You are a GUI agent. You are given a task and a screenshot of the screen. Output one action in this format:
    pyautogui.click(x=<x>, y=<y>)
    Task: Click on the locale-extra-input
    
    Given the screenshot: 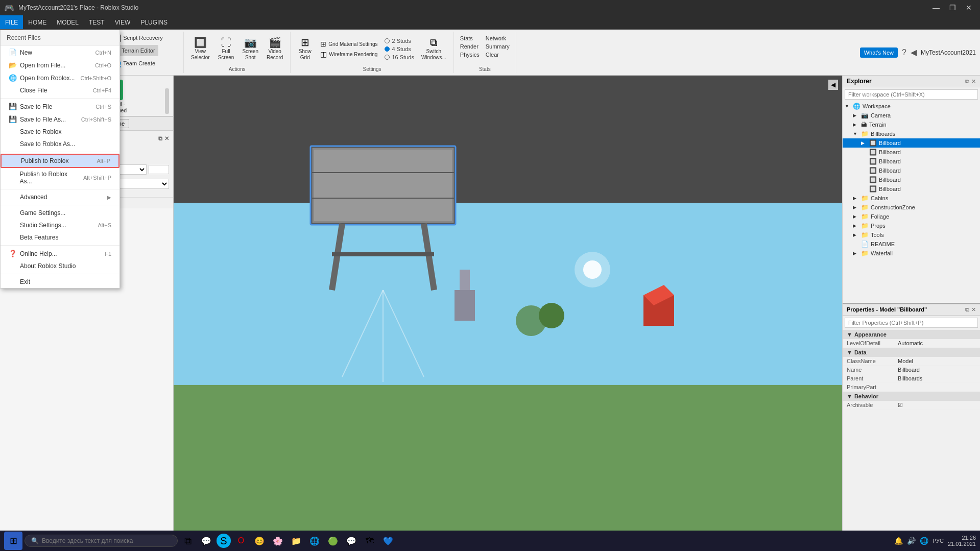 What is the action you would take?
    pyautogui.click(x=159, y=170)
    